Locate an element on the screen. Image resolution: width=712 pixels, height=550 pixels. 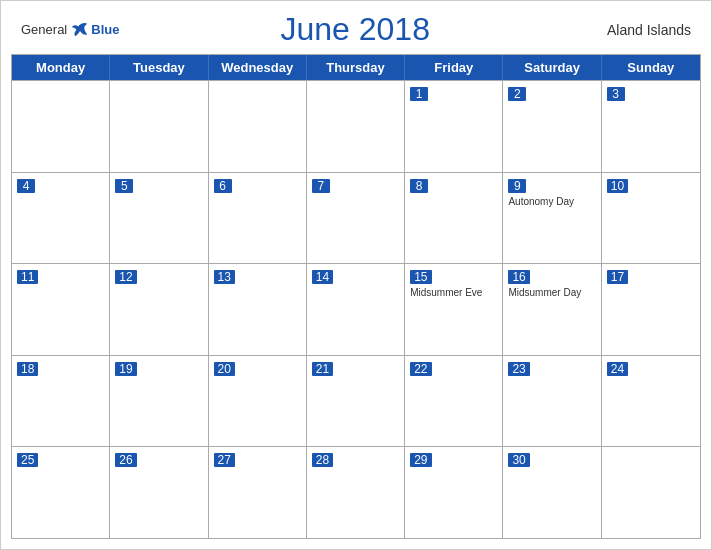
day-cell: 1 is located at coordinates (454, 126).